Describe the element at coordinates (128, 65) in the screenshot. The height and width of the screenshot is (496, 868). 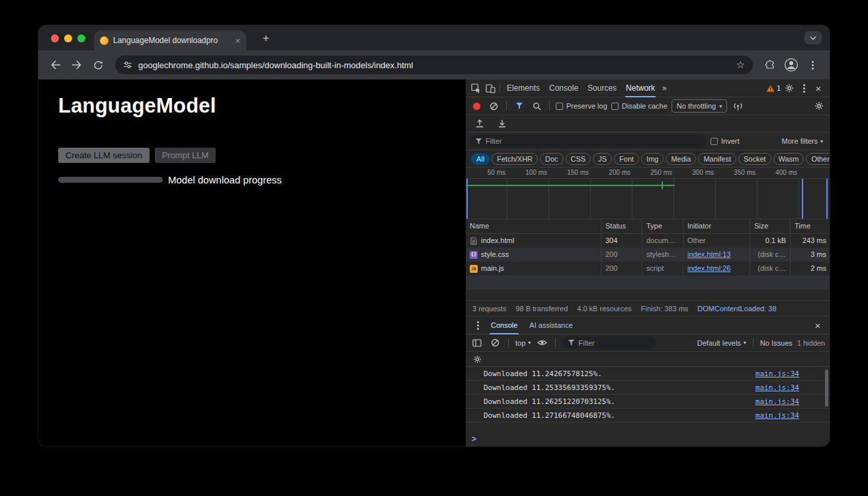
I see `site-settings-icon` at that location.